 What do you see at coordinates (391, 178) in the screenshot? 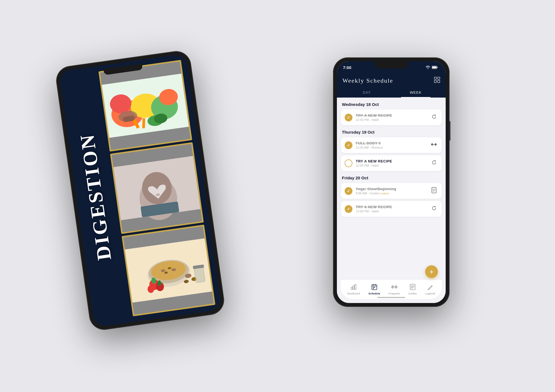
I see `day-header-friday: Friday 20 Oct` at bounding box center [391, 178].